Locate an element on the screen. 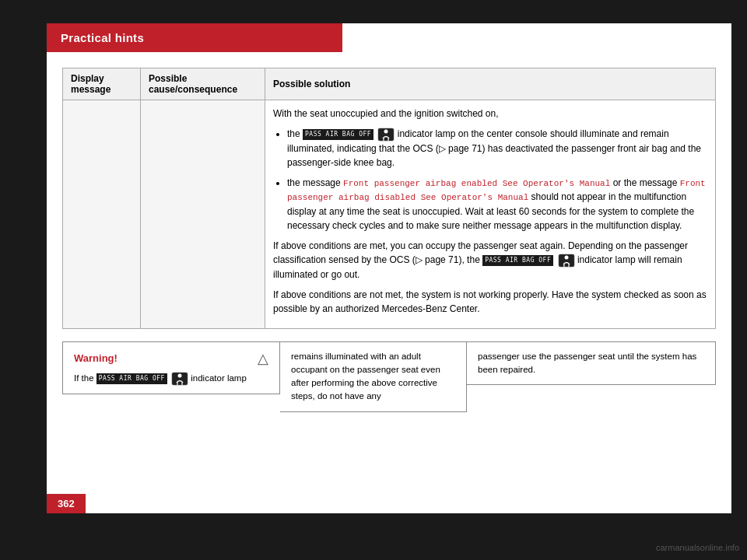 The height and width of the screenshot is (560, 747). display-message-cell is located at coordinates (102, 215).